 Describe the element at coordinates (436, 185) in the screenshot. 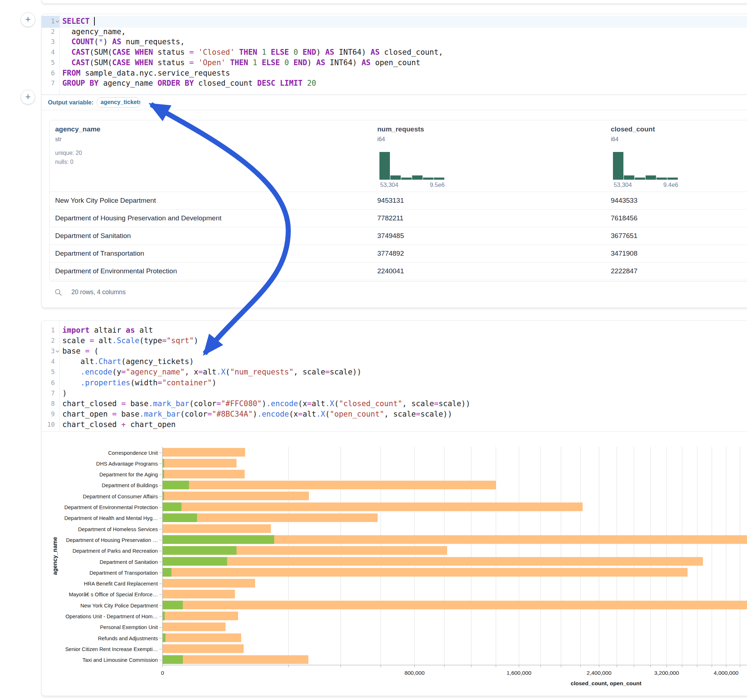

I see `histogram-max-label: 9.5e6` at that location.